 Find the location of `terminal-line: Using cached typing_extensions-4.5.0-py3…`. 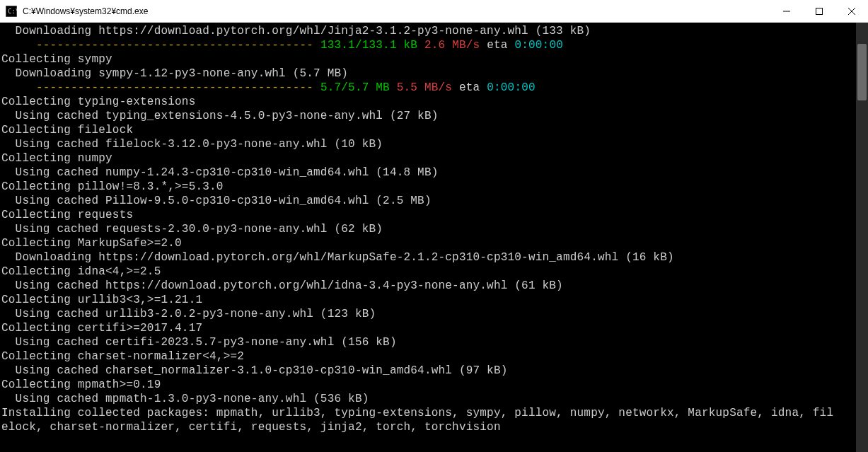

terminal-line: Using cached typing_extensions-4.5.0-py3… is located at coordinates (429, 116).